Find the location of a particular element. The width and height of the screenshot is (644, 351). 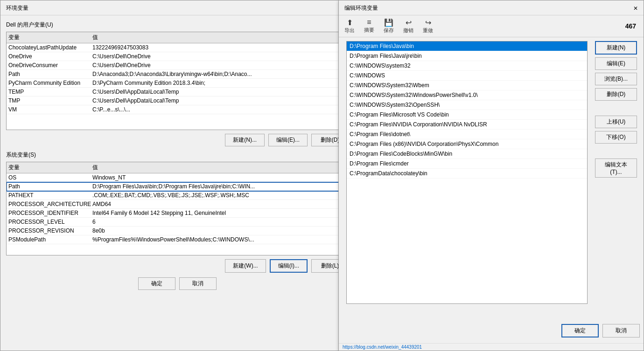

edit-ok-button: 确定 is located at coordinates (580, 331).